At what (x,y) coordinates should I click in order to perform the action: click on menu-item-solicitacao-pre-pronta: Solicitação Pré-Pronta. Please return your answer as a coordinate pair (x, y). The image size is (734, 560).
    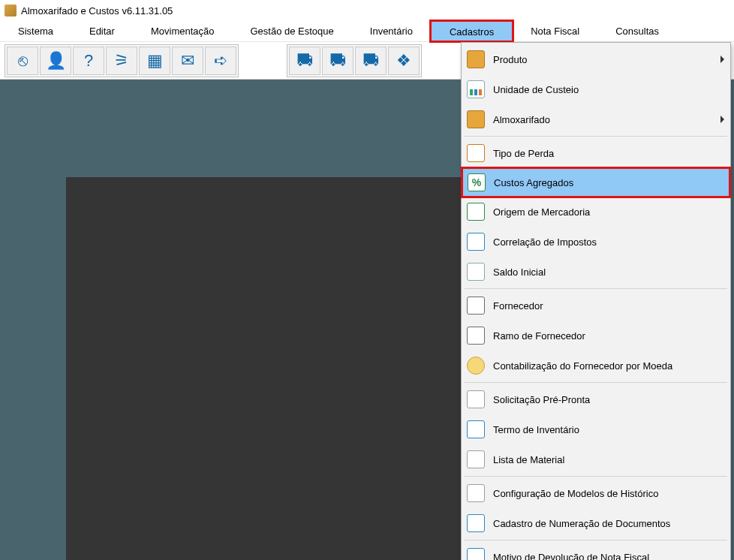
    Looking at the image, I should click on (596, 399).